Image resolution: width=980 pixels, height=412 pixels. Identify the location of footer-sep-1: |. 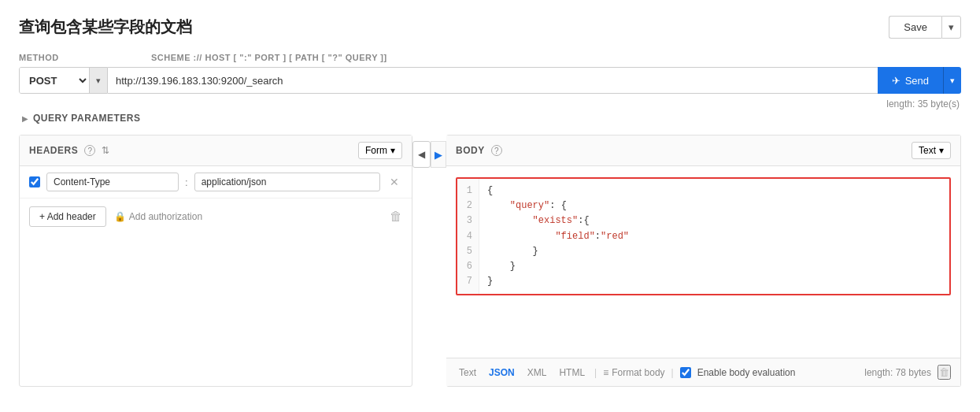
(595, 373).